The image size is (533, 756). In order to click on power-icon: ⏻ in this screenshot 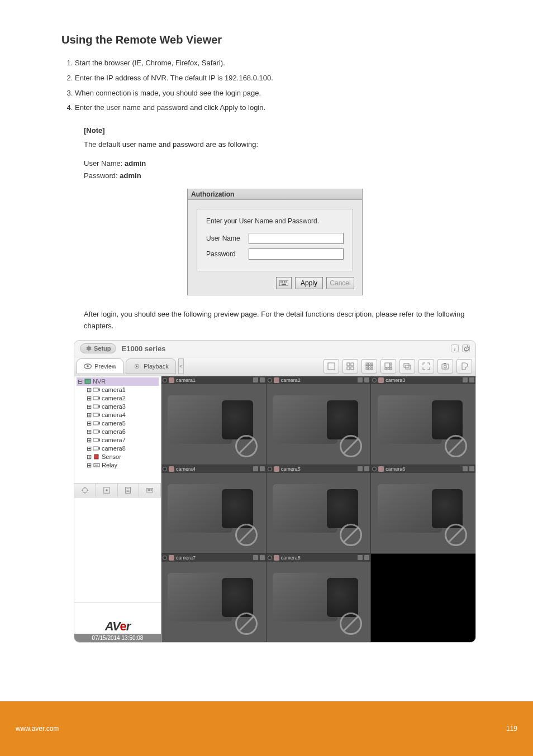, I will do `click(466, 348)`.